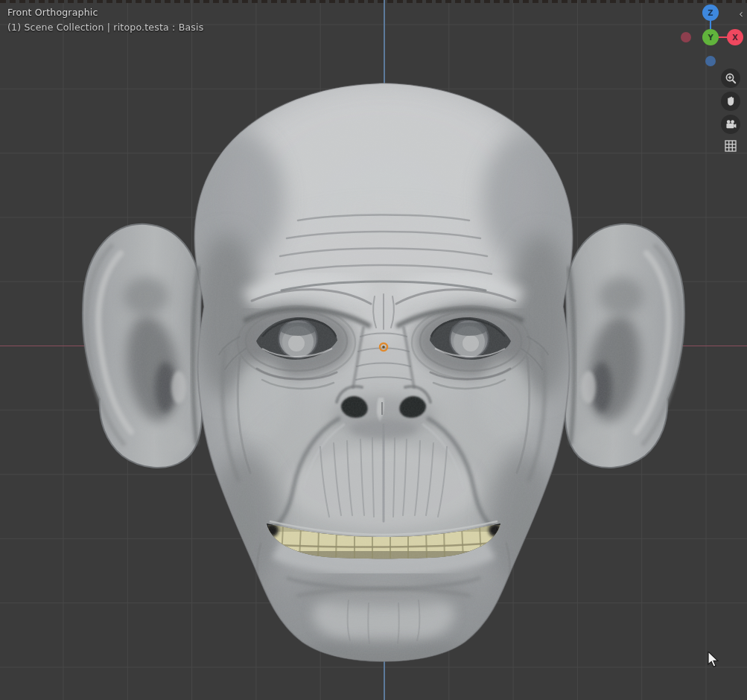  Describe the element at coordinates (735, 37) in the screenshot. I see `gizmo-x-handle: X` at that location.